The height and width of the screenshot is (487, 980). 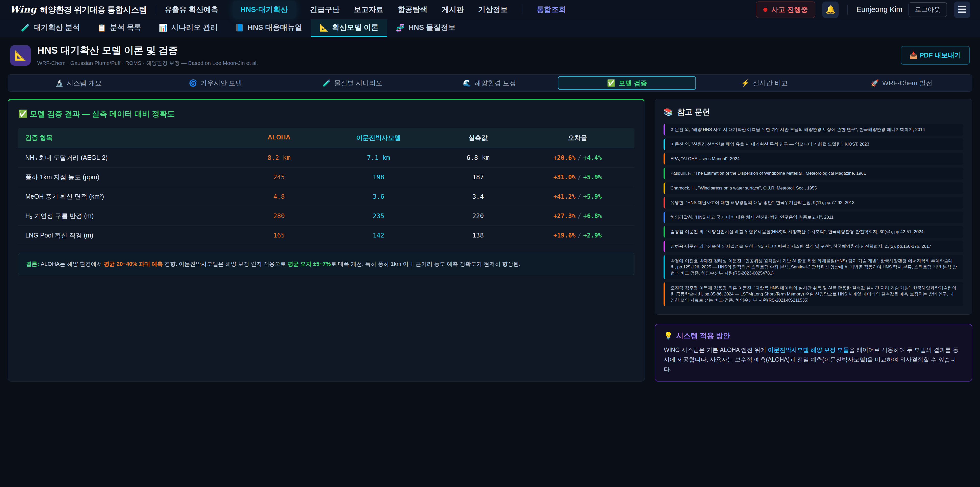 I want to click on row-item-label: H₂ 가연성 구름 반경 (m), so click(x=127, y=216).